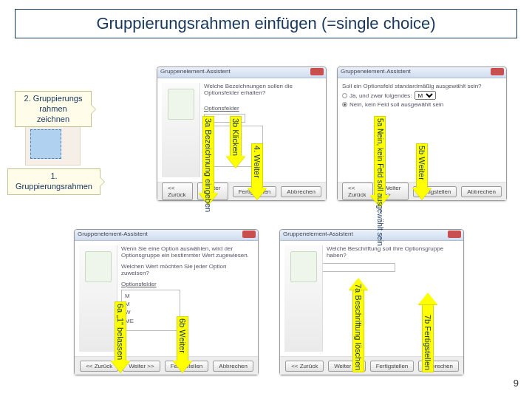 This screenshot has width=532, height=399. I want to click on default-select: M, so click(426, 95).